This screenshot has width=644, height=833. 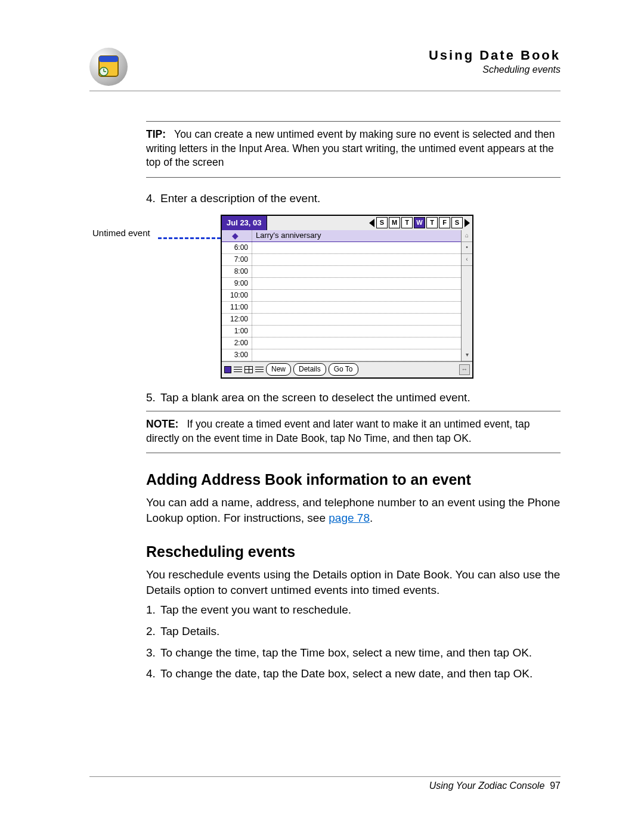 What do you see at coordinates (237, 343) in the screenshot?
I see `time-label: 2:00` at bounding box center [237, 343].